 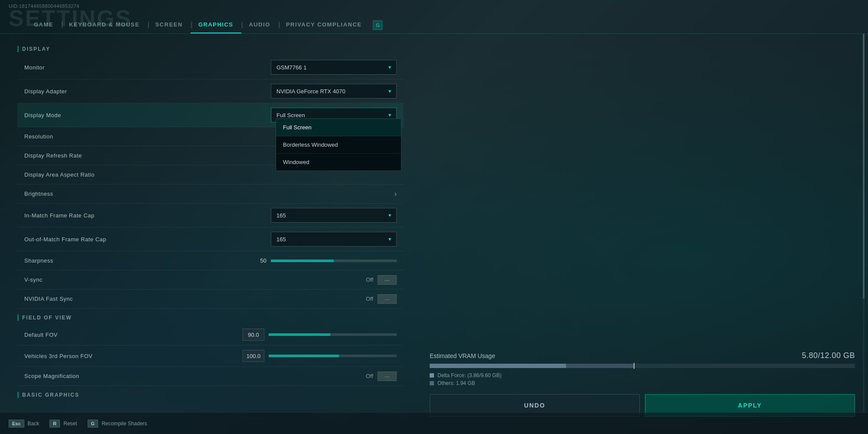 What do you see at coordinates (642, 369) in the screenshot?
I see `vram-panel: Estimated VRAM Usage 5.80/12.00 GB Delta…` at bounding box center [642, 369].